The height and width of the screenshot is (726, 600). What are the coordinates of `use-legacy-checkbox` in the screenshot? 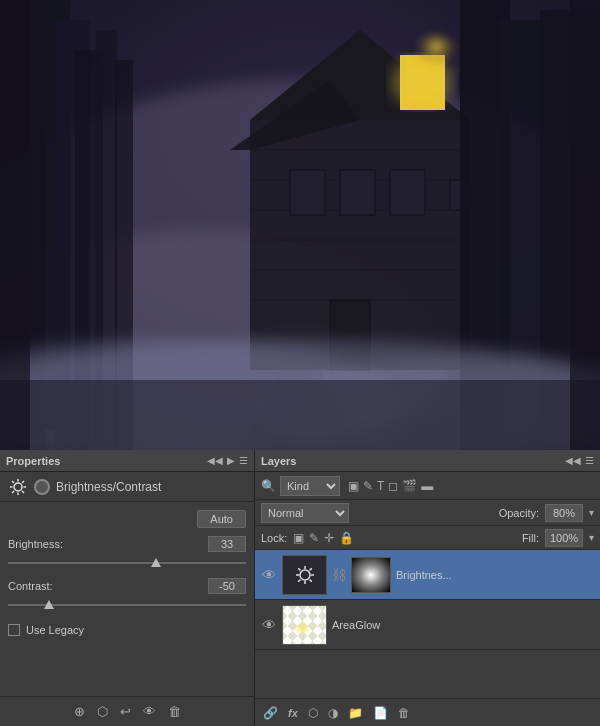 It's located at (14, 630).